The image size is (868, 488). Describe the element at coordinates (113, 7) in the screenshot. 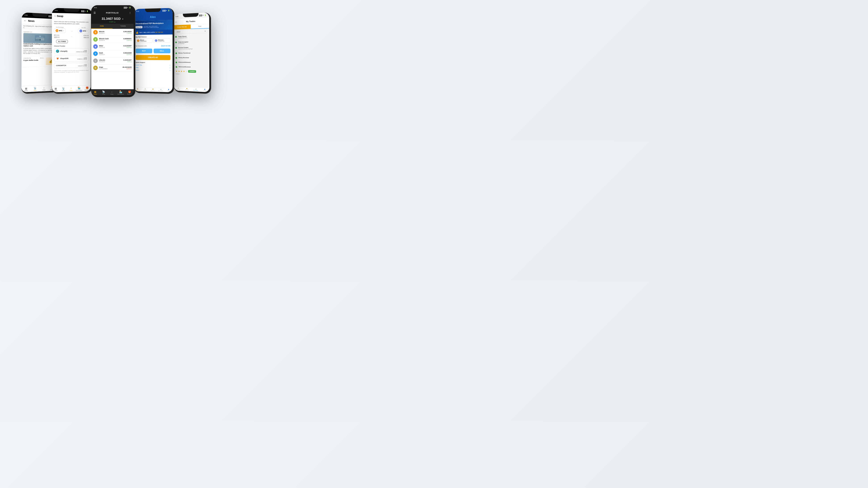

I see `phone3-notch` at that location.